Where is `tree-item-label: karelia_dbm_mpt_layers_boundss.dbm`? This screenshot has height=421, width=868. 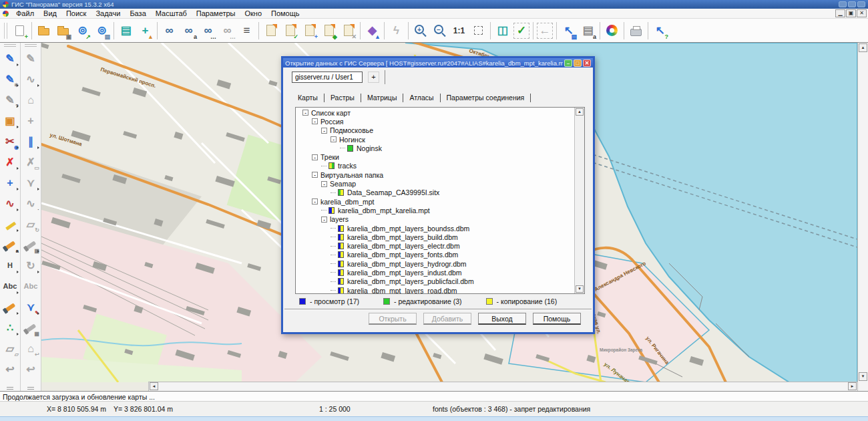
tree-item-label: karelia_dbm_mpt_layers_boundss.dbm is located at coordinates (409, 229).